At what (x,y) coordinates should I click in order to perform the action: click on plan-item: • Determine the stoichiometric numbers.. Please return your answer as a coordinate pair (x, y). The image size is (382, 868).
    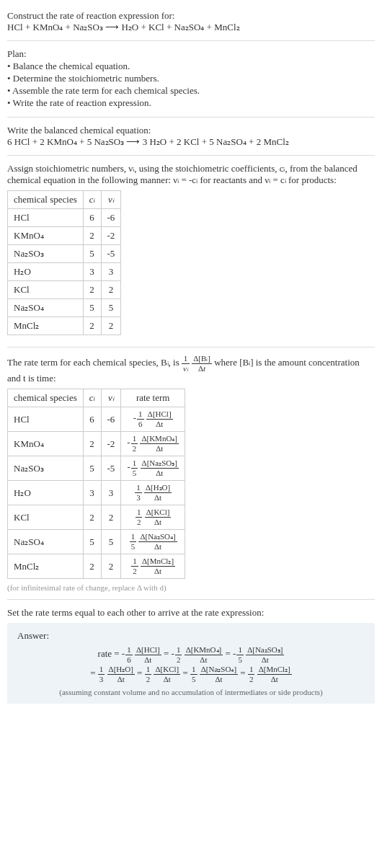
    Looking at the image, I should click on (191, 79).